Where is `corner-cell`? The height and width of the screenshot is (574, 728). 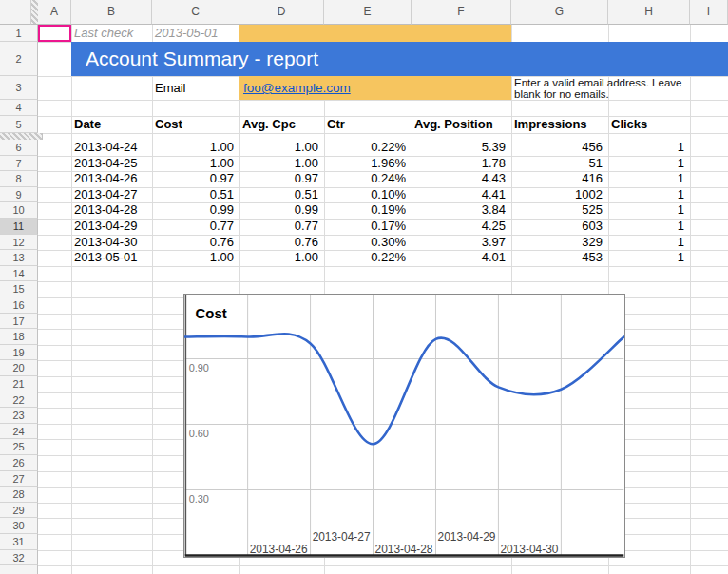 corner-cell is located at coordinates (15, 12).